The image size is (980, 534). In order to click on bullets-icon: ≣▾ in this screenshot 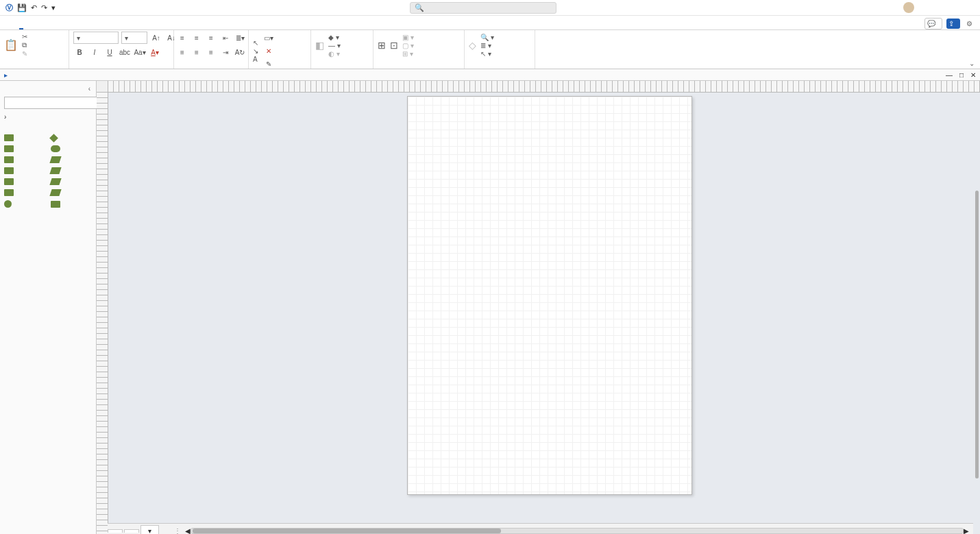, I will do `click(240, 38)`.